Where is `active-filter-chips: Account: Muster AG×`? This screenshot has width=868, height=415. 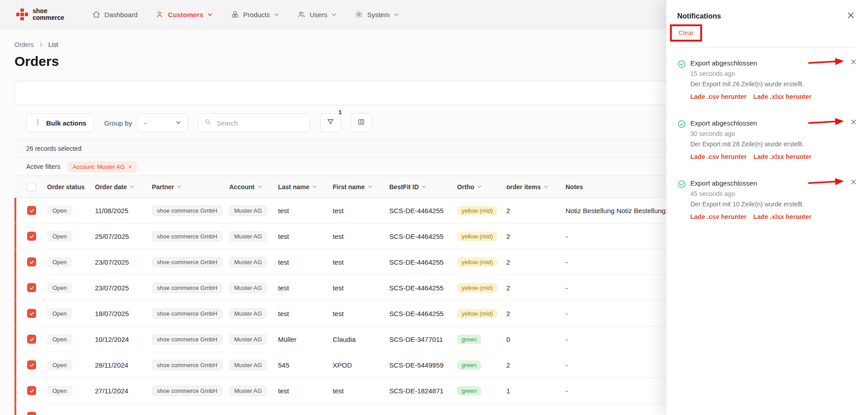
active-filter-chips: Account: Muster AG× is located at coordinates (102, 167).